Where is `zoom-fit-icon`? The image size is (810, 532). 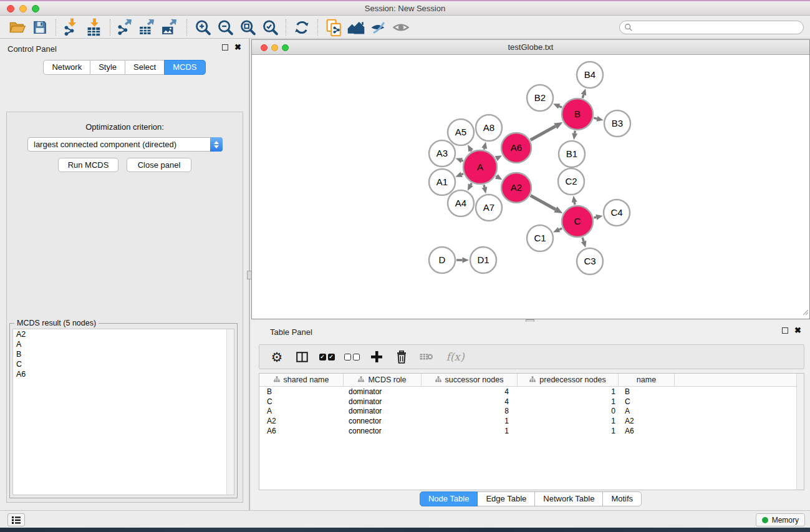 zoom-fit-icon is located at coordinates (248, 27).